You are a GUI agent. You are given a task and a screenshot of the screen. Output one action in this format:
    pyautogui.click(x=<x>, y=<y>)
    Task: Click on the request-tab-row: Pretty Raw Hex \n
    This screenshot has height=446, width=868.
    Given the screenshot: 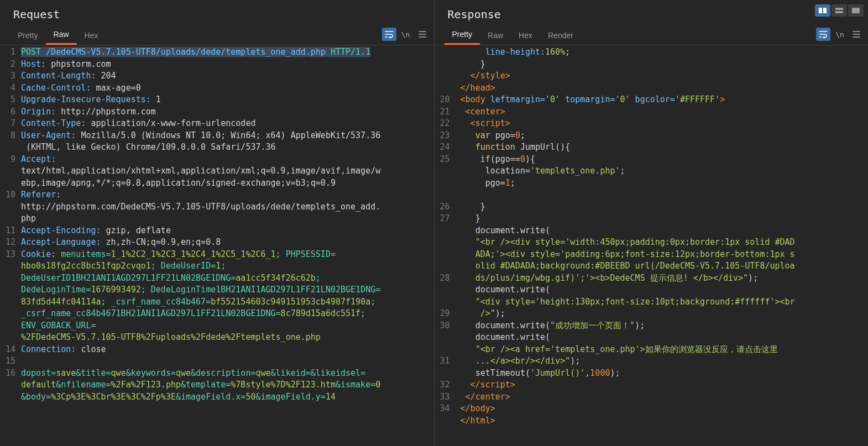 What is the action you would take?
    pyautogui.click(x=217, y=35)
    